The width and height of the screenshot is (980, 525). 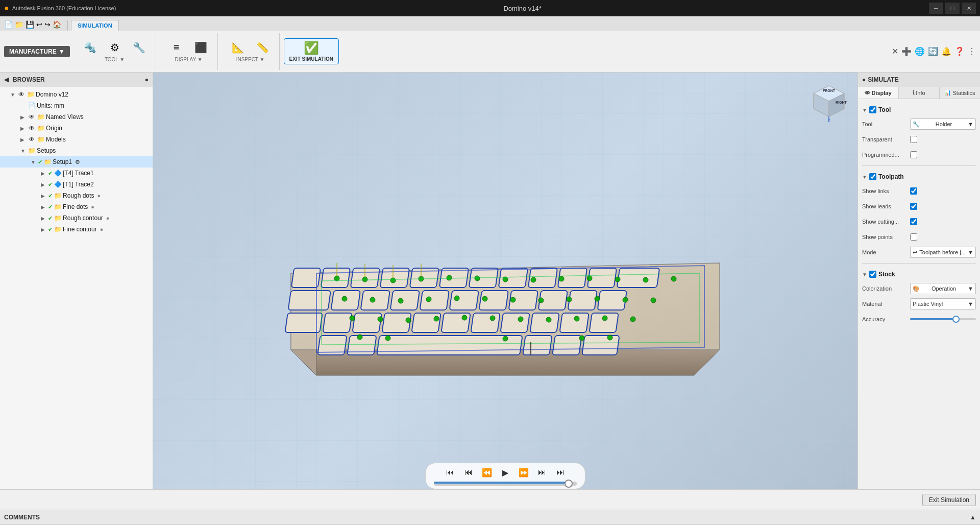 I want to click on playback-thumb, so click(x=569, y=484).